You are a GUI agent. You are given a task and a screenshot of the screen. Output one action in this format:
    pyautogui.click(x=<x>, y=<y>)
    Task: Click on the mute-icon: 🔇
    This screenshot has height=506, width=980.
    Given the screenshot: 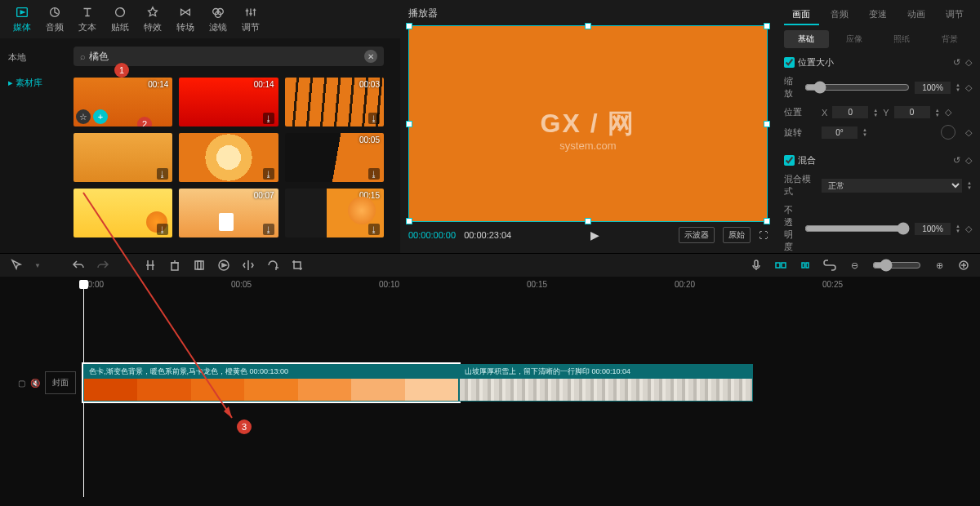 What is the action you would take?
    pyautogui.click(x=35, y=384)
    